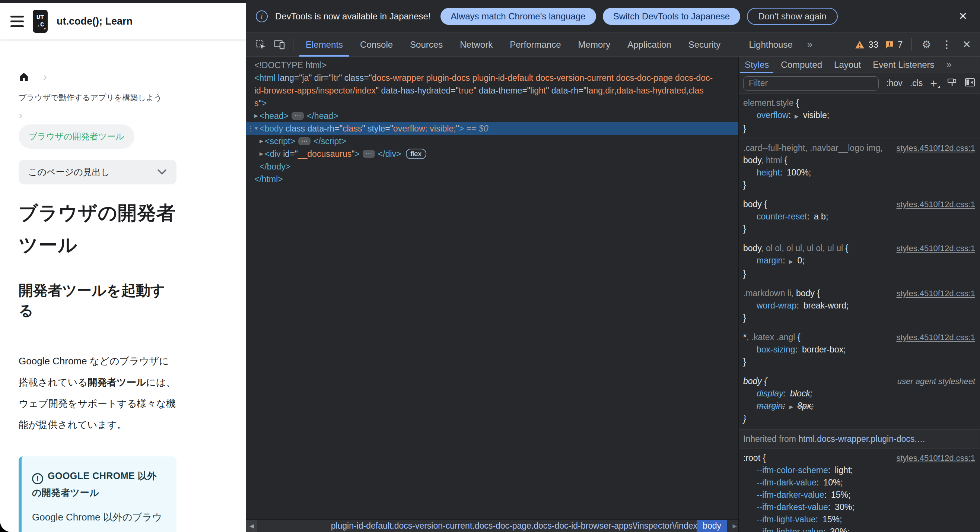 This screenshot has height=532, width=980. I want to click on css-property: --ifm-darkest-value:30%;, so click(859, 507).